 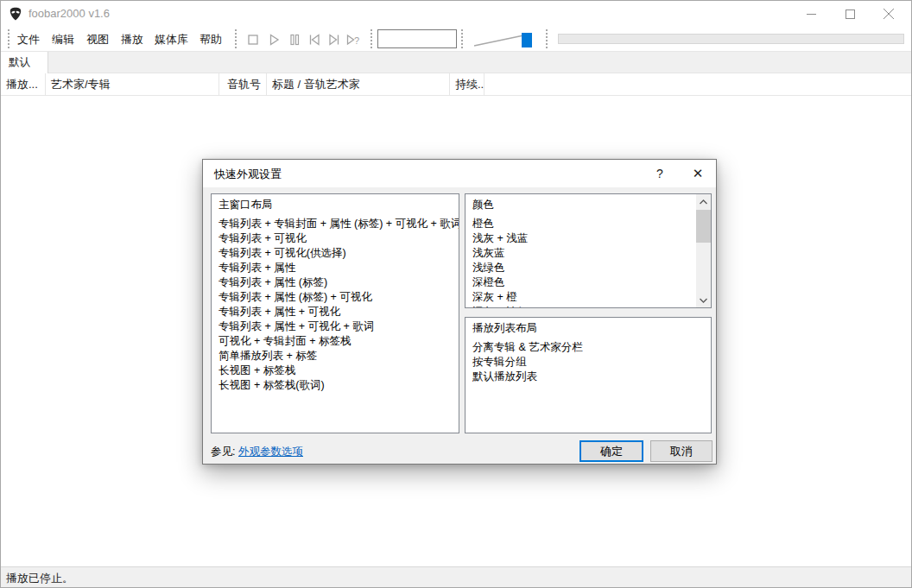 I want to click on seekbar-grip, so click(x=547, y=39).